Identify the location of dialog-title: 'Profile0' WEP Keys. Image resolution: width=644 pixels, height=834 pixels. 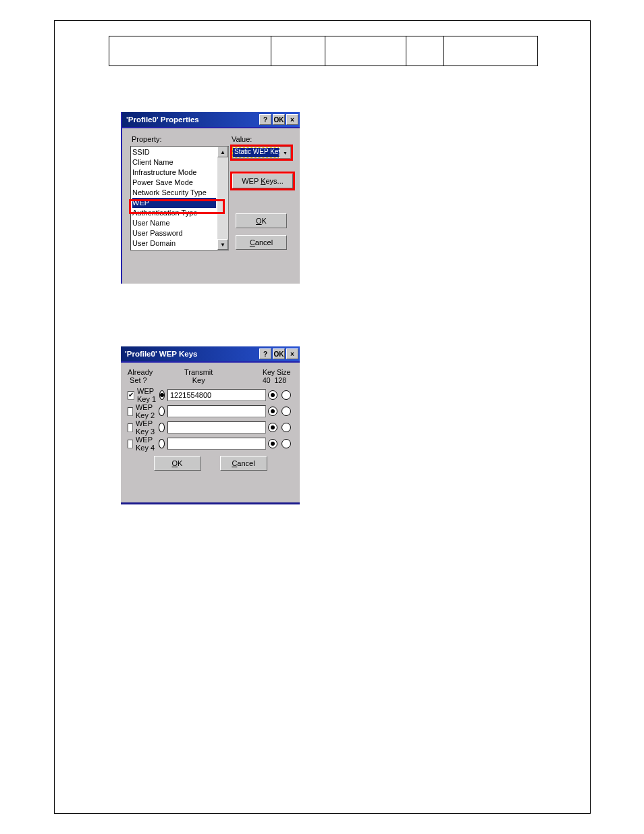
(161, 354).